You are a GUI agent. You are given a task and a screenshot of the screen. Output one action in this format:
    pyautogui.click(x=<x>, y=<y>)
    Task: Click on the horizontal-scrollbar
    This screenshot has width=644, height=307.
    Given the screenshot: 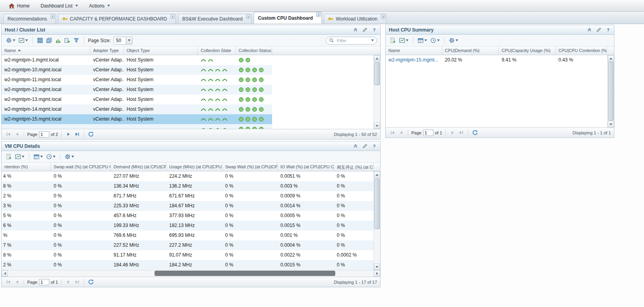 What is the action you would take?
    pyautogui.click(x=191, y=274)
    